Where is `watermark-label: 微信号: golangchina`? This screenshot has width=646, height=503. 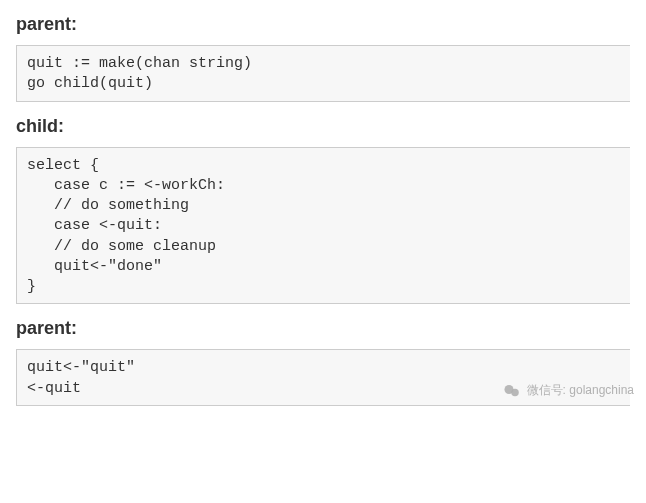
watermark-label: 微信号: golangchina is located at coordinates (580, 390).